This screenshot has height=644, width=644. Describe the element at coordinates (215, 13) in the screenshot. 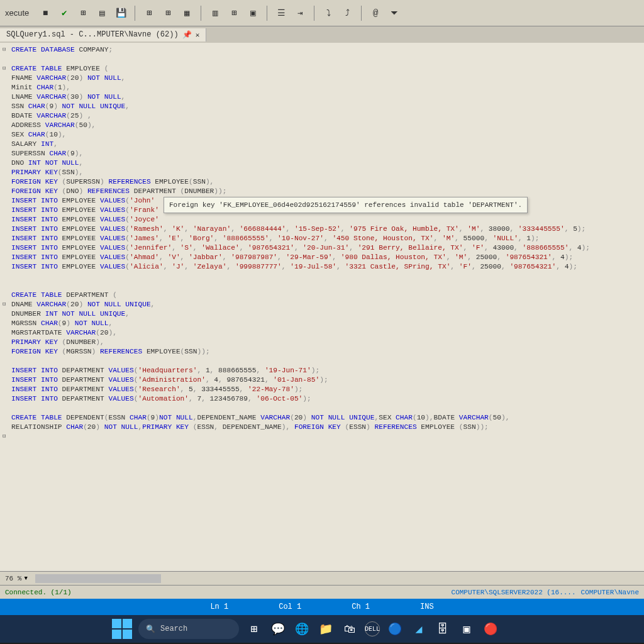

I see `stats-icon: ▥` at that location.